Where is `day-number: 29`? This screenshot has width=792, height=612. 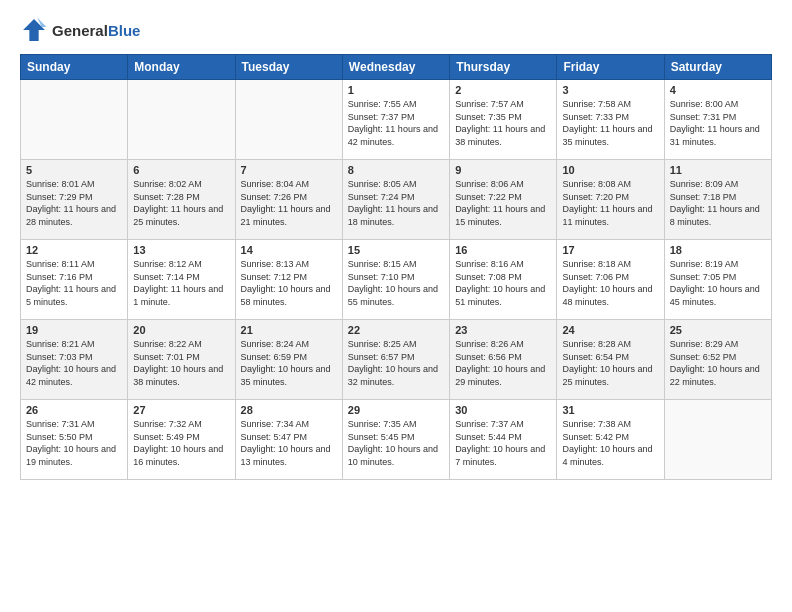
day-number: 29 is located at coordinates (396, 410).